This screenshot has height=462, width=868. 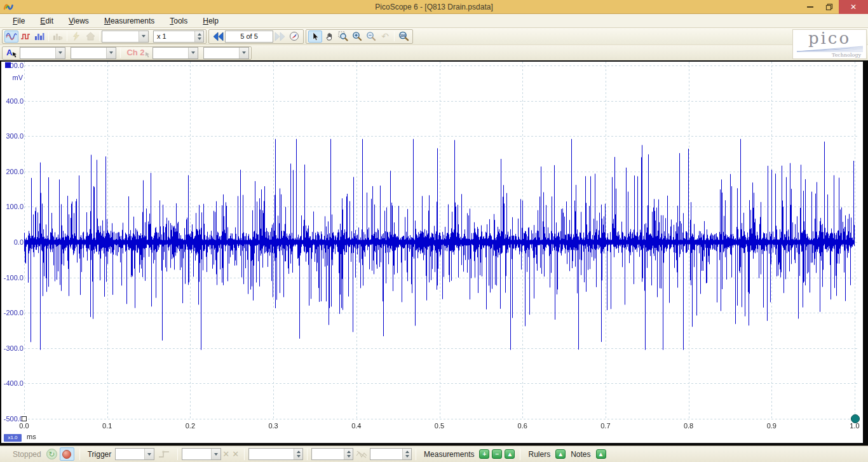 I want to click on zoom-out-icon, so click(x=371, y=36).